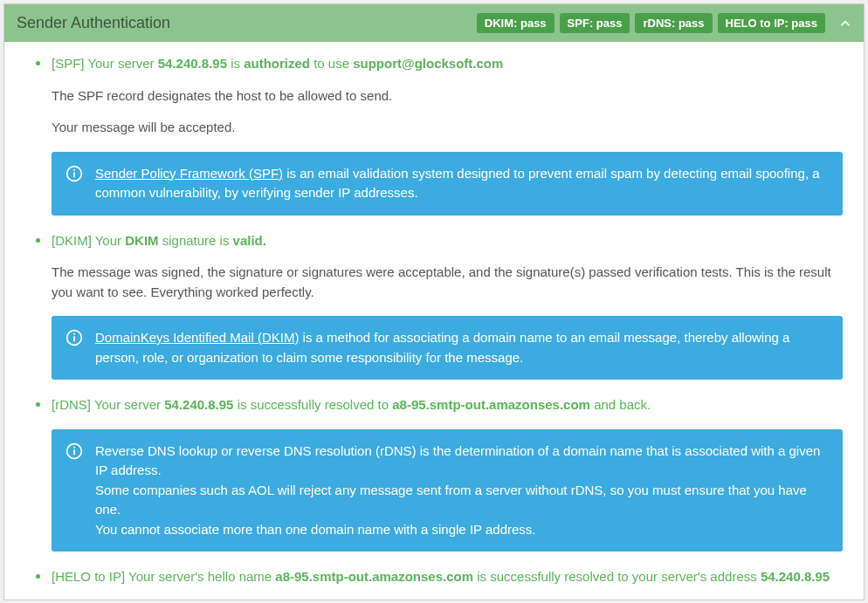 The width and height of the screenshot is (868, 603). Describe the element at coordinates (447, 578) in the screenshot. I see `helo-title: [HELO to IP] Your server's hello name a8…` at that location.